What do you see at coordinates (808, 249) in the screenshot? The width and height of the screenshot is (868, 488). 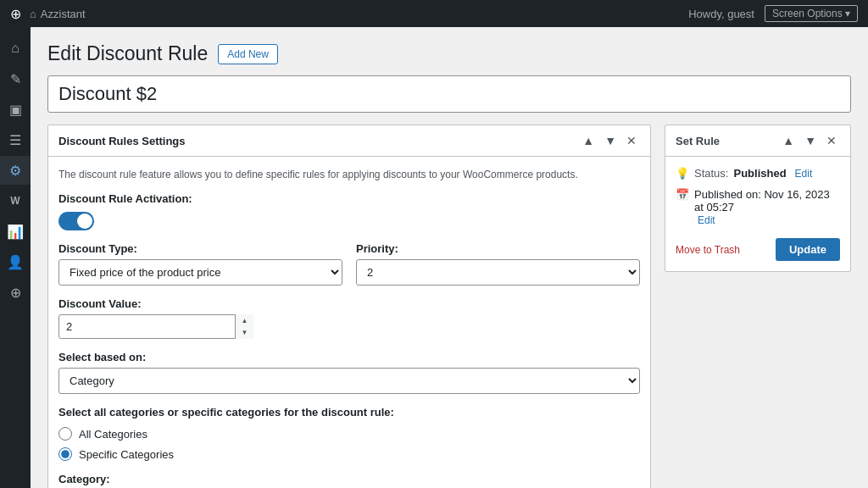 I see `update-button: Update` at bounding box center [808, 249].